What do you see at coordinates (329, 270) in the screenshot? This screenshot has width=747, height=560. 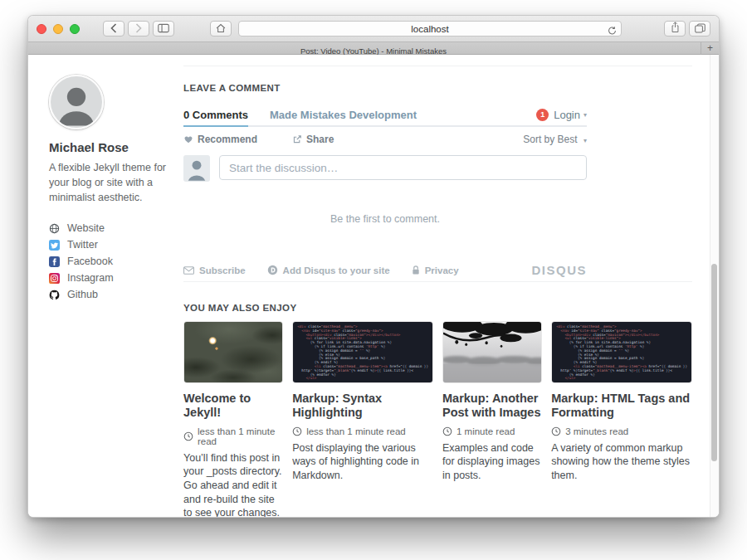 I see `add-disqus-link: Add Disqus to your site` at bounding box center [329, 270].